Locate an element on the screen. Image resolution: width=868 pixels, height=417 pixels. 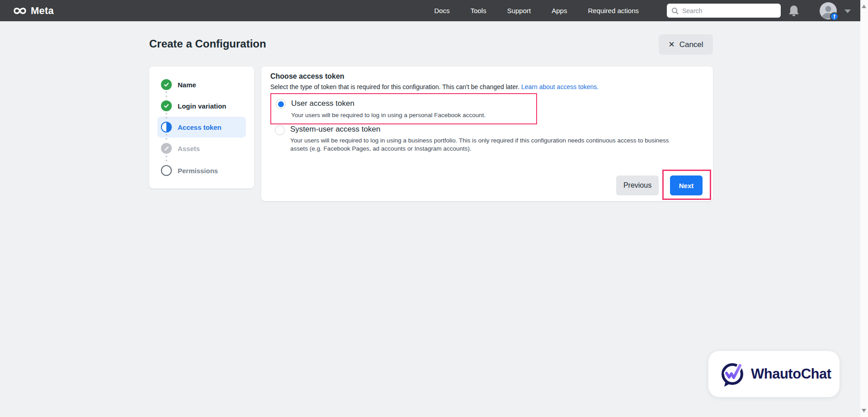
panel-heading: Choose access token is located at coordinates (307, 76).